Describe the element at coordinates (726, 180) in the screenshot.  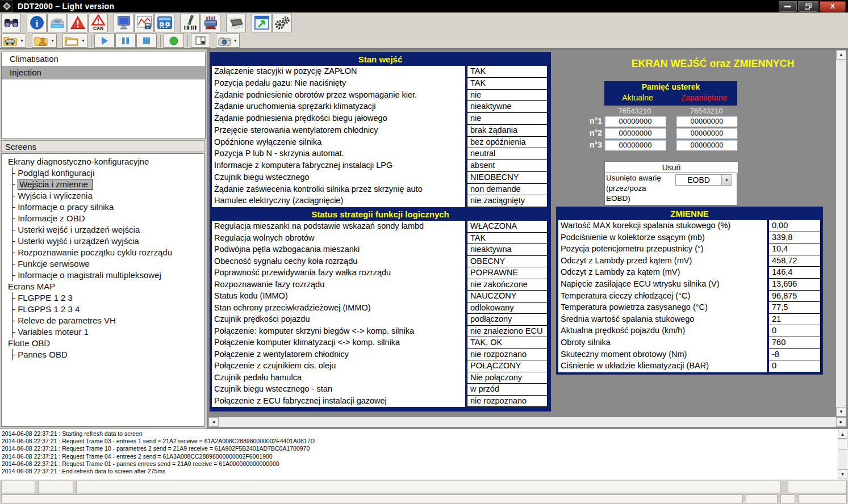
I see `chevron-down-icon: ▼` at that location.